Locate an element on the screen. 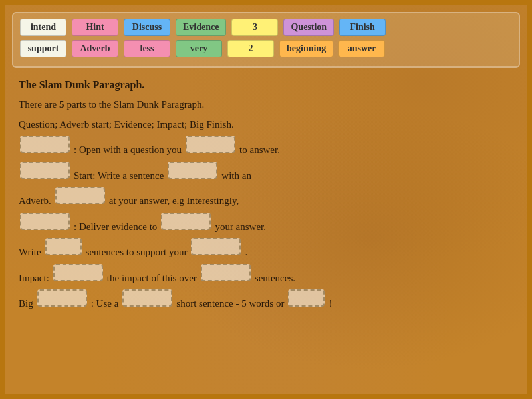  tile-hint: Hint is located at coordinates (95, 27).